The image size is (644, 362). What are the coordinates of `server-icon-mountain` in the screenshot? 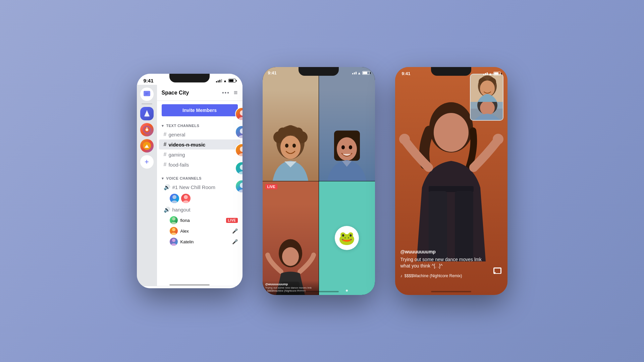 It's located at (147, 146).